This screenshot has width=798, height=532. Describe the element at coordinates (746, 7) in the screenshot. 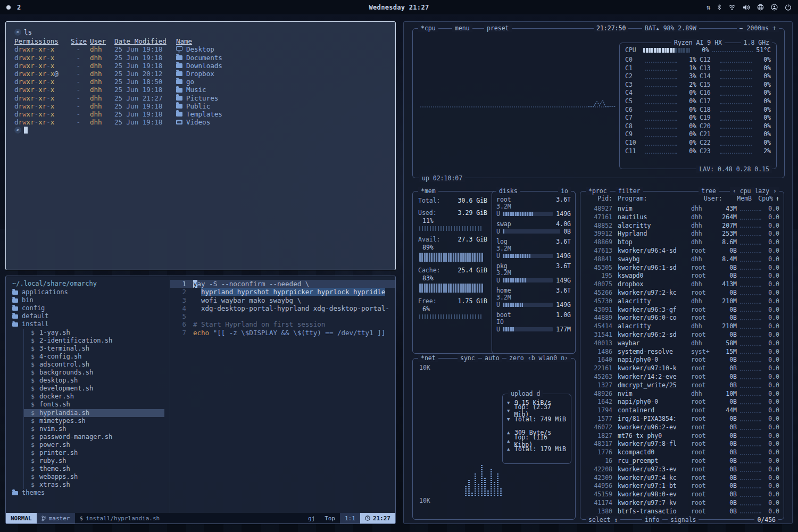

I see `volume-icon` at that location.